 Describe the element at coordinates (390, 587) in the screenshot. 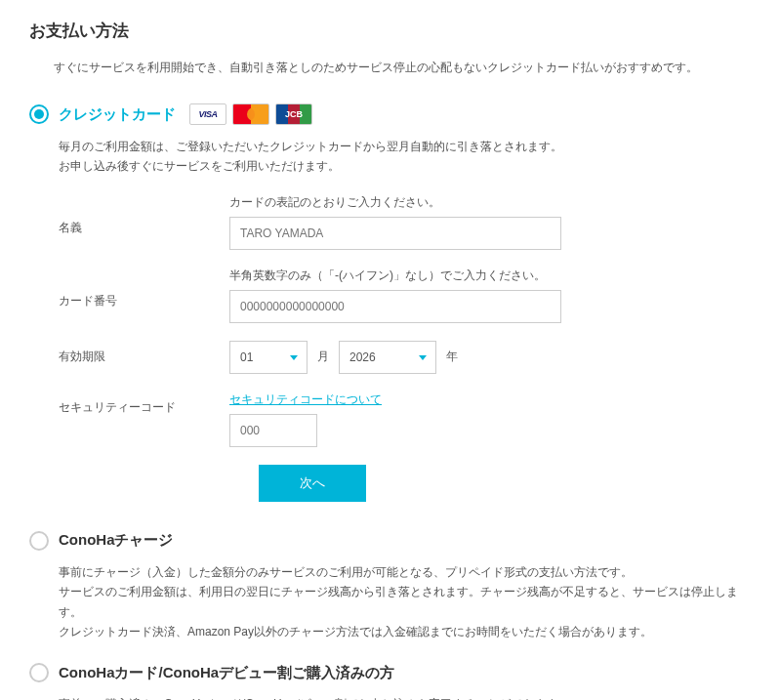

I see `option-conoha-charge: ConoHaチャージ 事前にチャージ（入金）した金額分のみサービスのご利用が可能…` at that location.